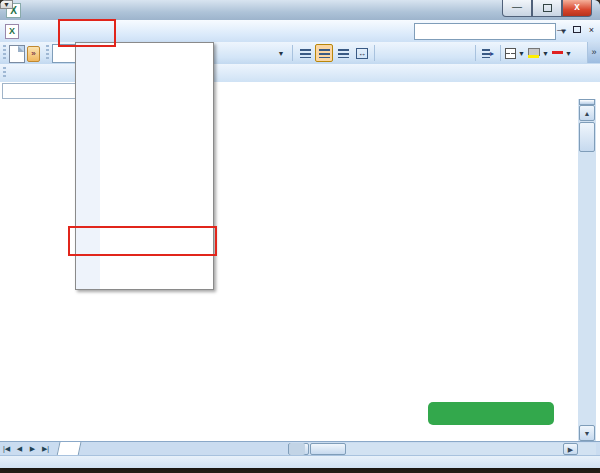 Image resolution: width=600 pixels, height=473 pixels. What do you see at coordinates (343, 53) in the screenshot?
I see `align-right-button` at bounding box center [343, 53].